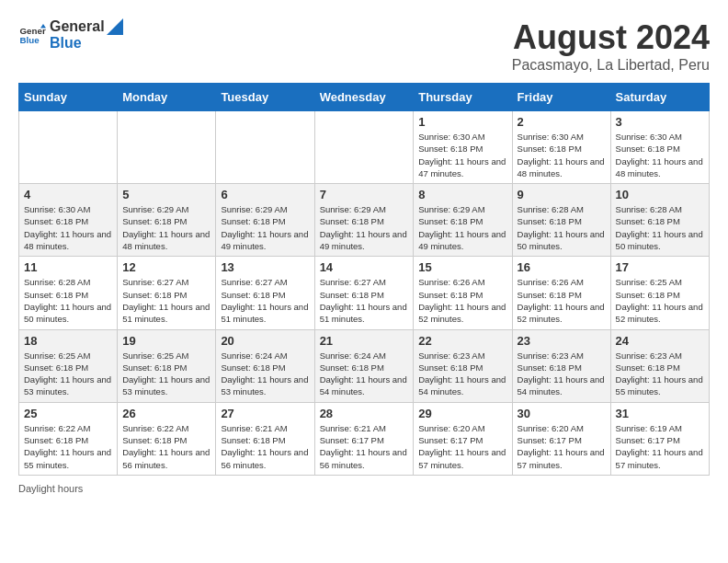  I want to click on calendar-cell: 27Sunrise: 6:21 AM Sunset: 6:18 PM Dayli…, so click(265, 438).